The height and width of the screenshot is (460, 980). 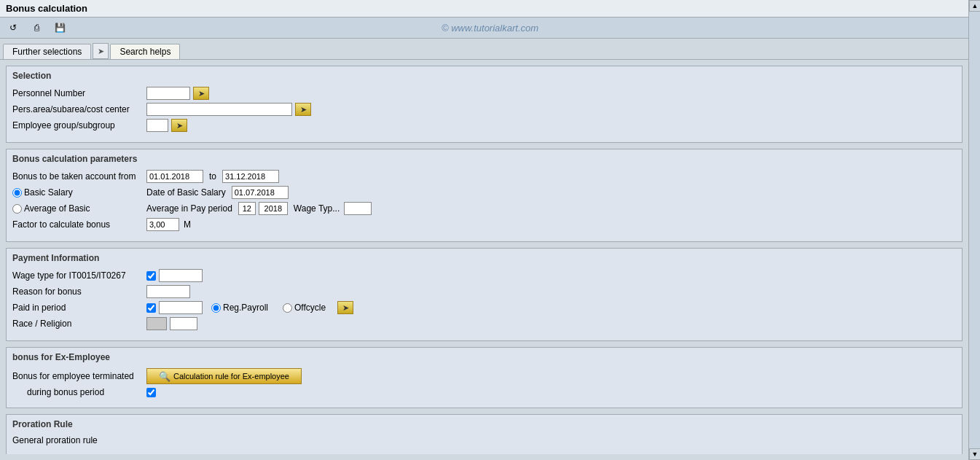 What do you see at coordinates (247, 208) in the screenshot?
I see `period-input` at bounding box center [247, 208].